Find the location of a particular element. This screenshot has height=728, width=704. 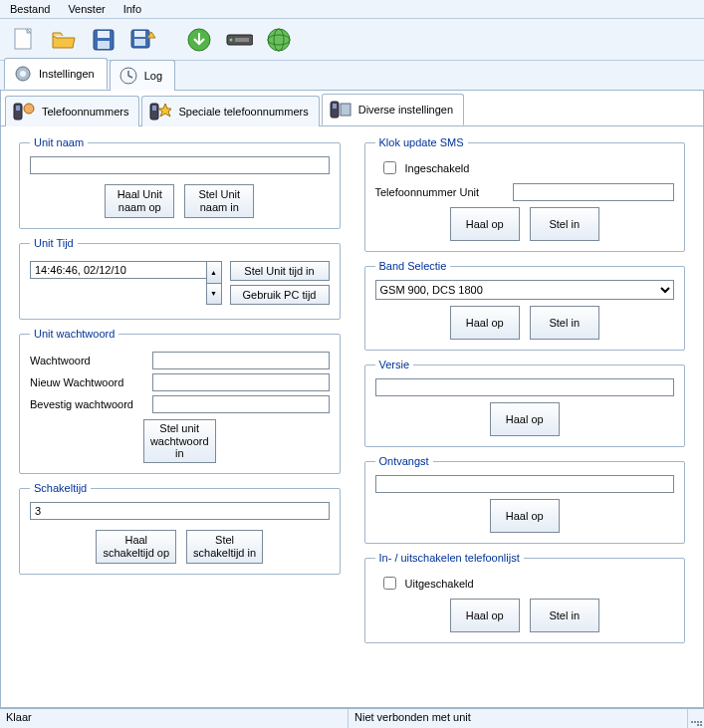

new-file-icon is located at coordinates (24, 40).